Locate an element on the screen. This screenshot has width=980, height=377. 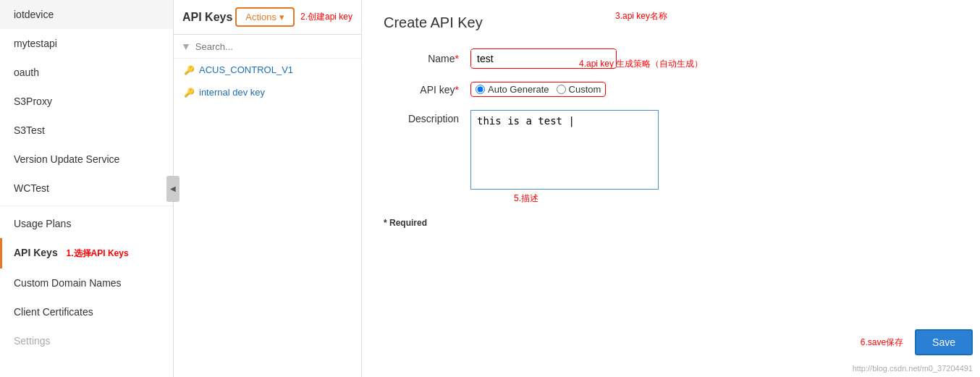
sidebar-item-s3proxy: S3Proxy is located at coordinates (87, 101).